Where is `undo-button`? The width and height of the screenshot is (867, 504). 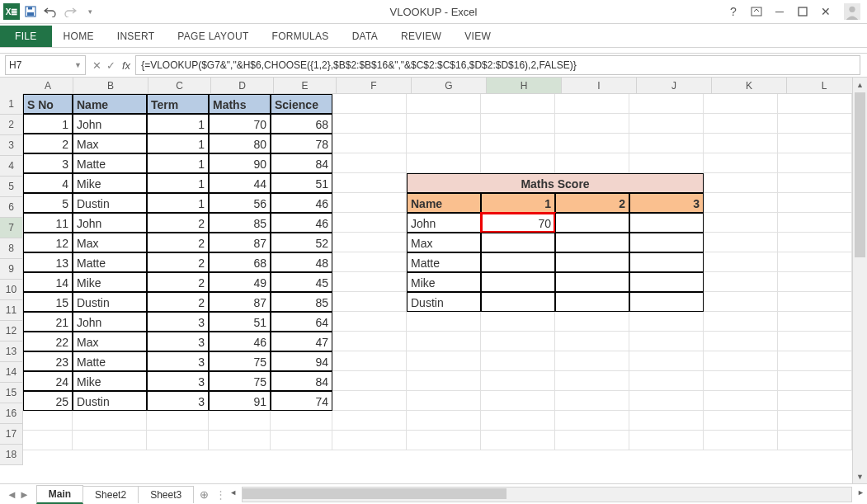
undo-button is located at coordinates (50, 12).